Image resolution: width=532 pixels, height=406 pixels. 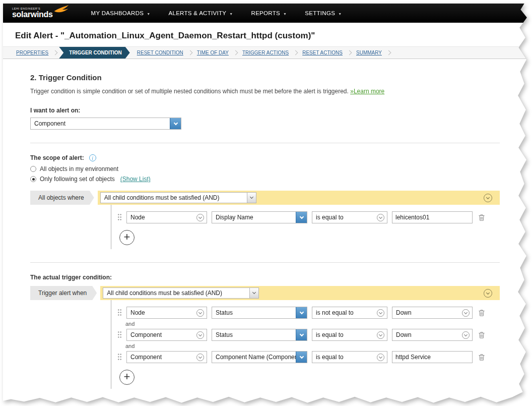 I want to click on scope-builder-header: All objects where All child conditions m…, so click(x=265, y=198).